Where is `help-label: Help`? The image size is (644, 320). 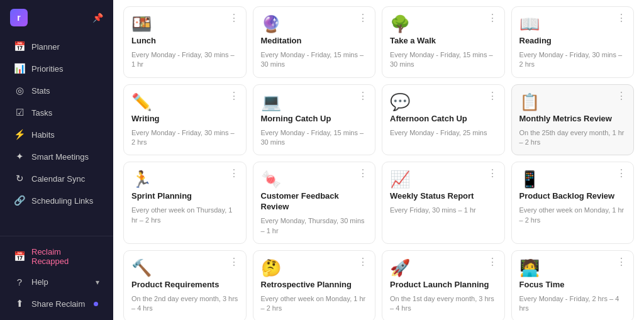 help-label: Help is located at coordinates (40, 282).